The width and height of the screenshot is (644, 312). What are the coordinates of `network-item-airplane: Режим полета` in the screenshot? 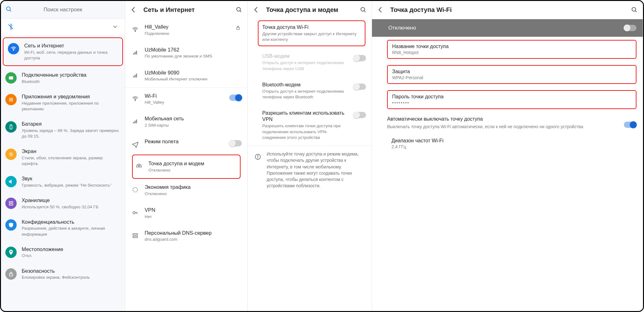 It's located at (186, 144).